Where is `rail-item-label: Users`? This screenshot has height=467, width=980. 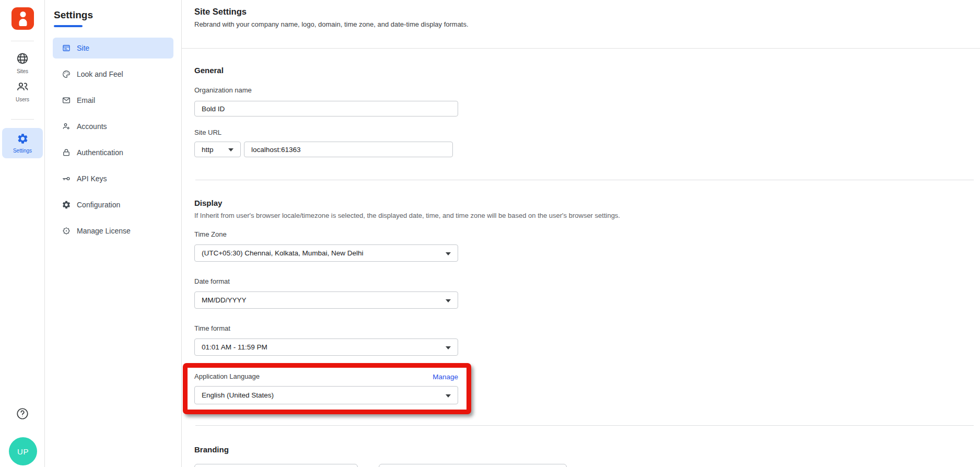
rail-item-label: Users is located at coordinates (22, 99).